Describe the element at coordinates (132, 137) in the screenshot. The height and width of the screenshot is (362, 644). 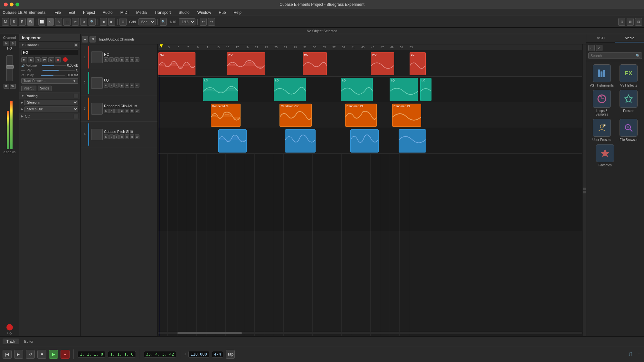
I see `track4-r-btn: R` at that location.